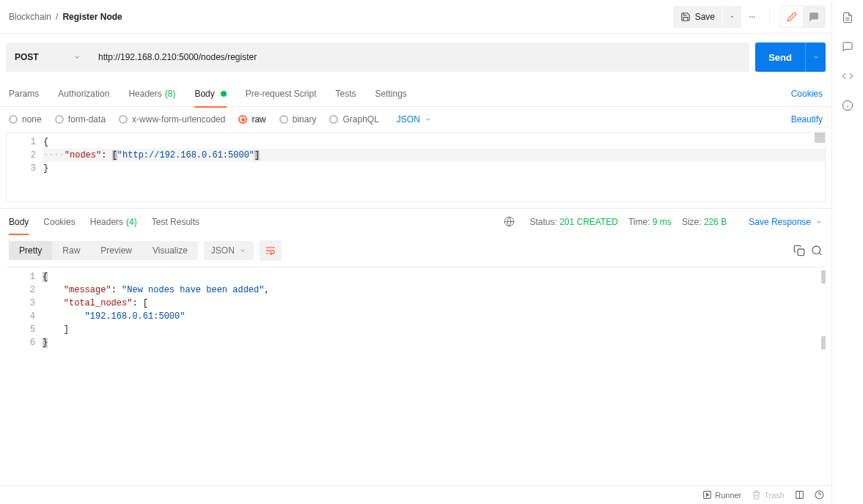 This screenshot has height=504, width=863. Describe the element at coordinates (848, 252) in the screenshot. I see `right-sidebar` at that location.